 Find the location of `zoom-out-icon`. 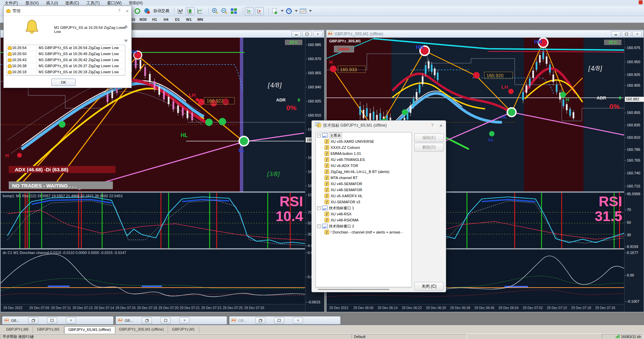

zoom-out-icon is located at coordinates (224, 11).